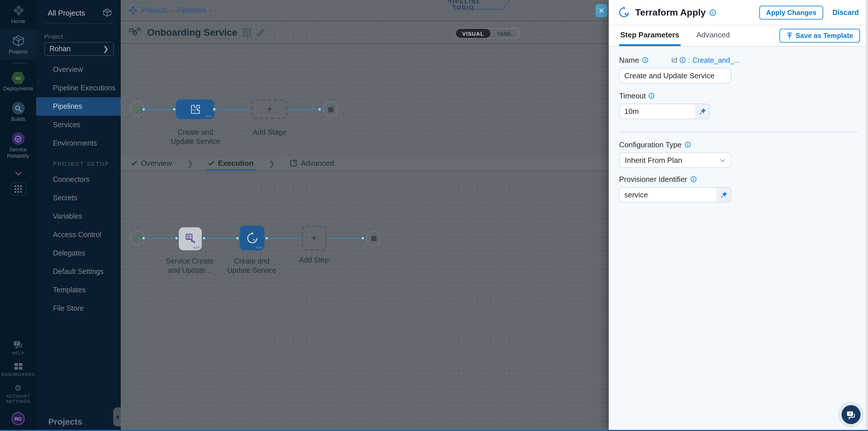 The image size is (868, 431). What do you see at coordinates (675, 160) in the screenshot?
I see `config-type-select: Inherit From Plan` at bounding box center [675, 160].